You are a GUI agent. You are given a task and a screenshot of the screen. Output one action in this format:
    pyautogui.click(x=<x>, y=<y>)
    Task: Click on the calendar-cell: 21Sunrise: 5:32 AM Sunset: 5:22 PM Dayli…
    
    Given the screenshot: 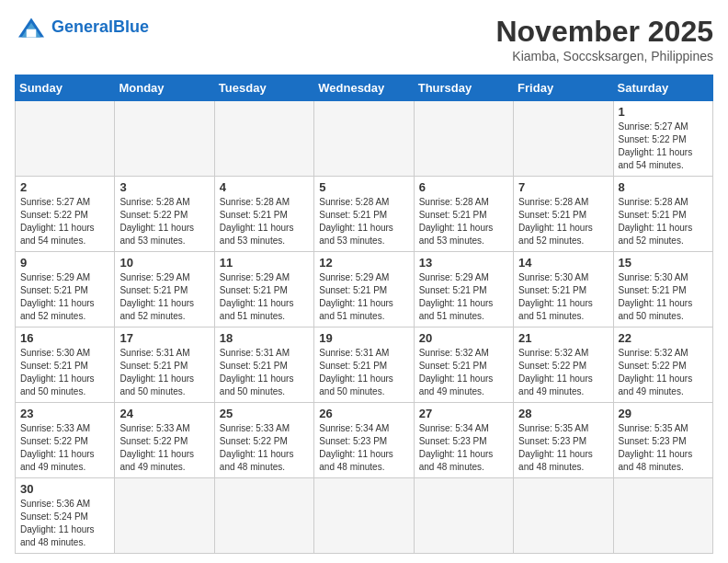 What is the action you would take?
    pyautogui.click(x=563, y=365)
    